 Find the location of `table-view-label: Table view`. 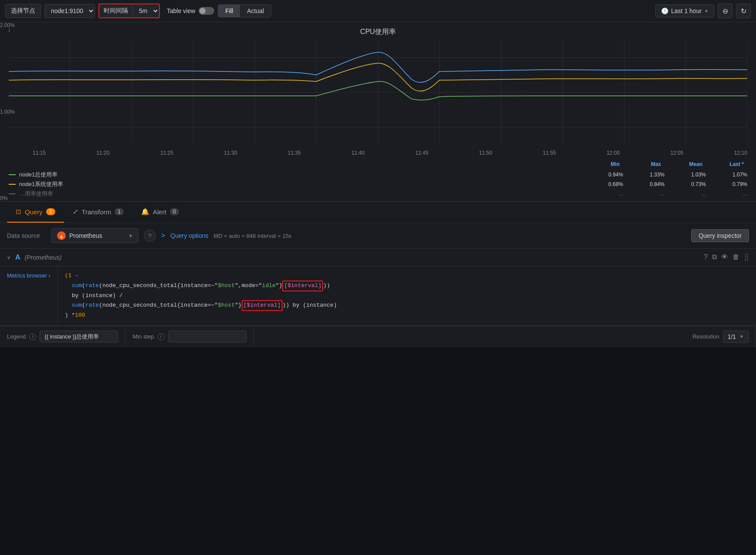

table-view-label: Table view is located at coordinates (181, 11).